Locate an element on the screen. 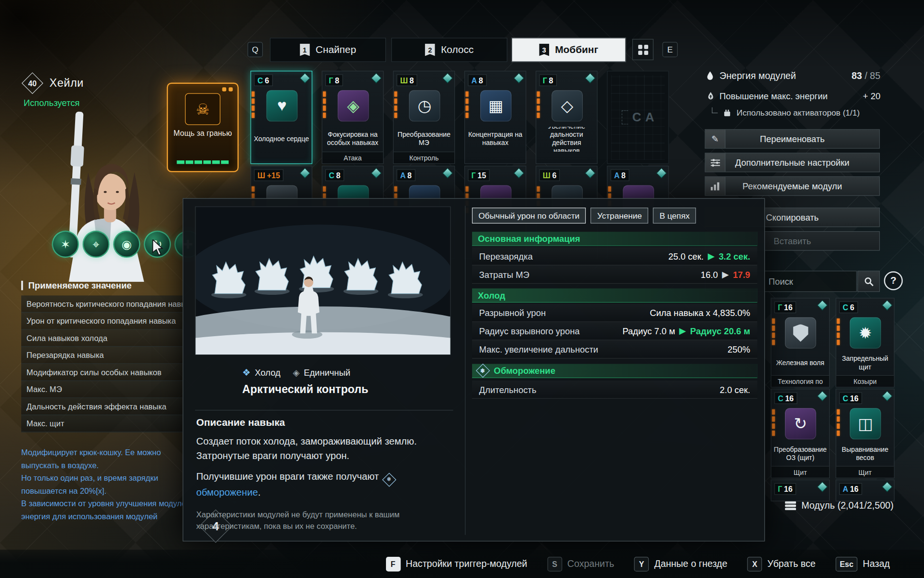 This screenshot has width=924, height=578. applied-values-list: Вероятность критического попадания навык… is located at coordinates (102, 364).